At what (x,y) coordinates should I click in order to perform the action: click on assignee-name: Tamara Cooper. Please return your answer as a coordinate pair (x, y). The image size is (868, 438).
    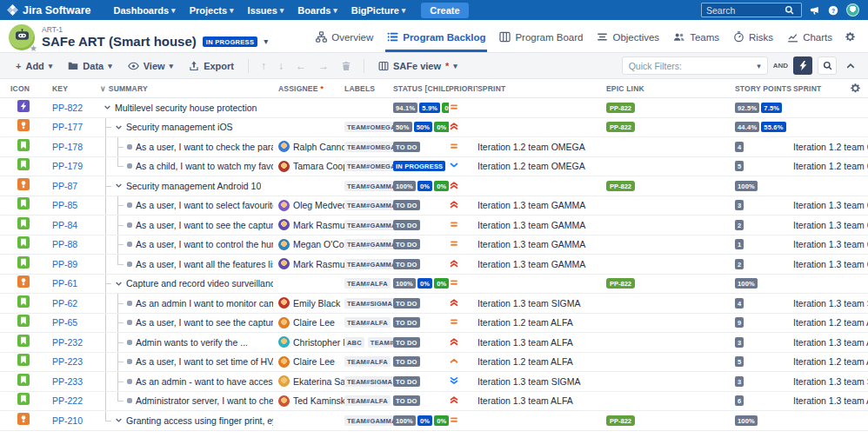
    Looking at the image, I should click on (318, 166).